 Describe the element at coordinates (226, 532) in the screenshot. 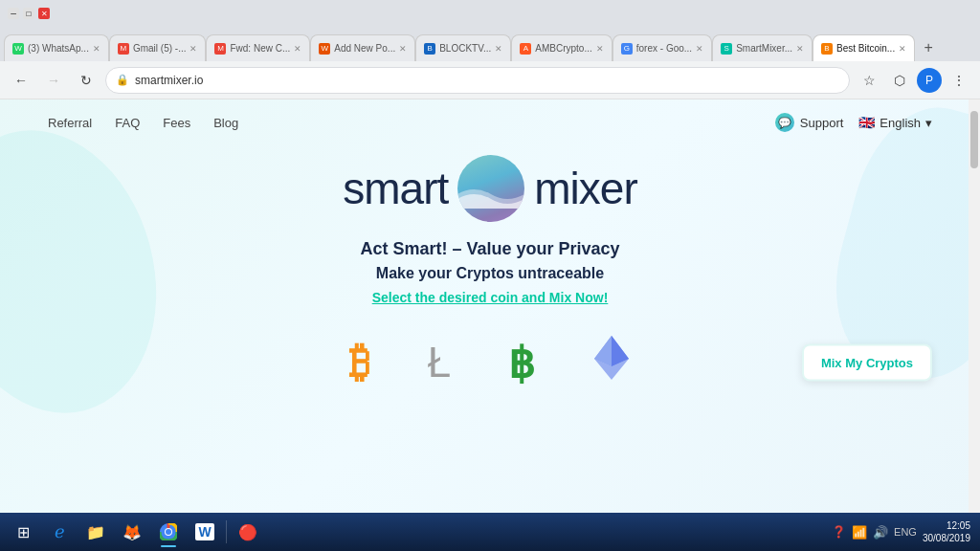

I see `taskbar-divider` at that location.